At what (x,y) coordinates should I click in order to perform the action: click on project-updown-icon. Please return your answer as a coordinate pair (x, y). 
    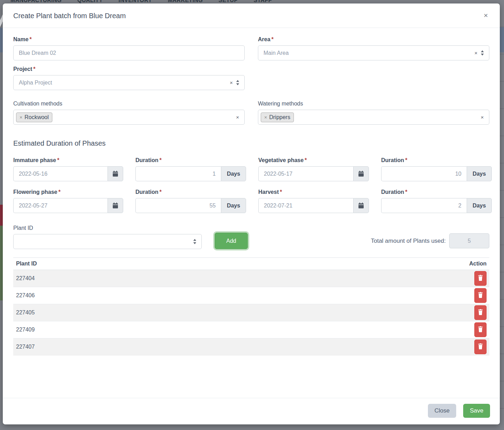
    Looking at the image, I should click on (238, 82).